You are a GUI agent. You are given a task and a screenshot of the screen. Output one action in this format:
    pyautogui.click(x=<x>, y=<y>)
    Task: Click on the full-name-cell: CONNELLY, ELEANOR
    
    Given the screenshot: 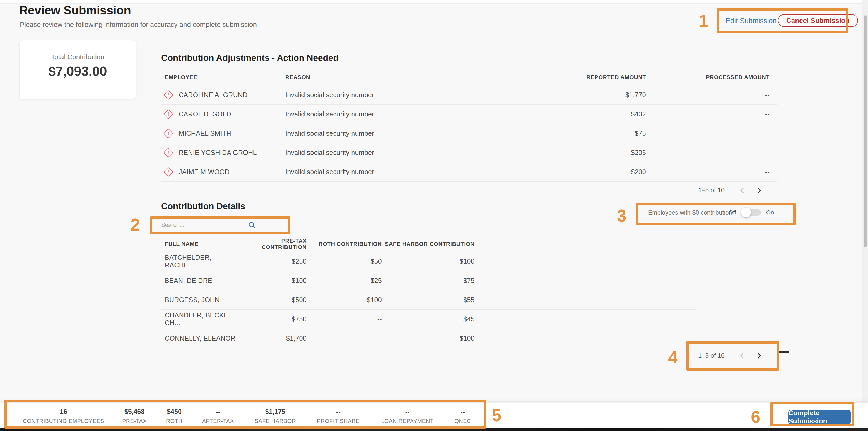 What is the action you would take?
    pyautogui.click(x=200, y=338)
    